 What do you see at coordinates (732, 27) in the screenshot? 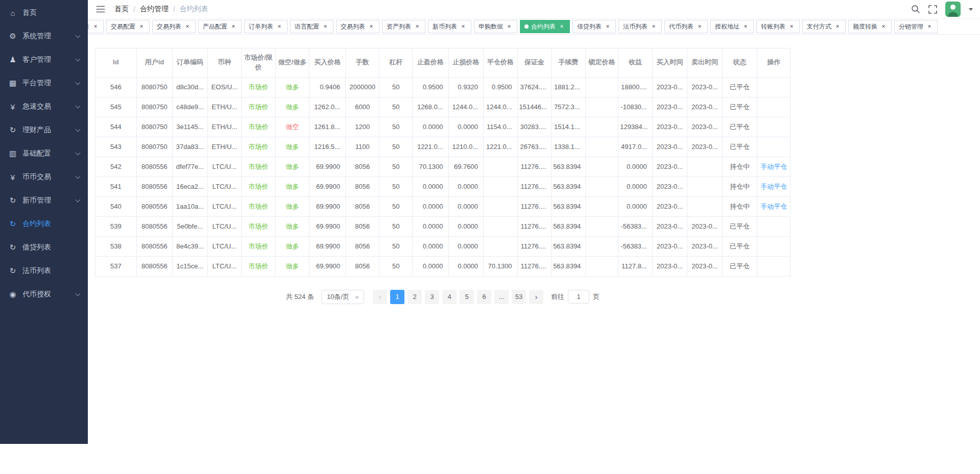
I see `tab-授权地址: 授权地址×` at bounding box center [732, 27].